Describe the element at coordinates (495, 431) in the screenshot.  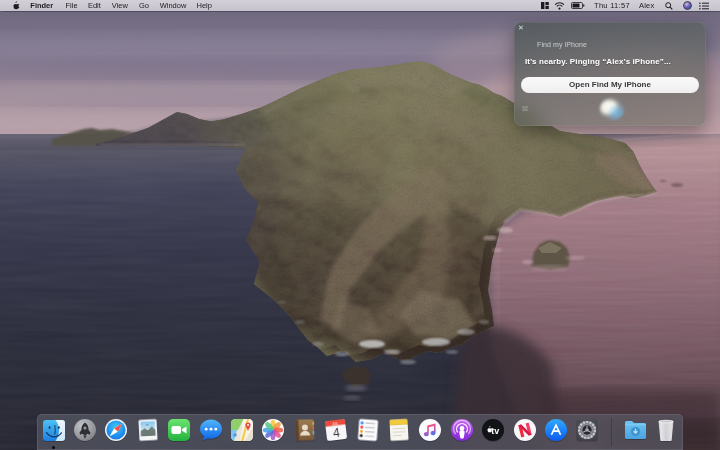
I see `svg-text: tv` at that location.